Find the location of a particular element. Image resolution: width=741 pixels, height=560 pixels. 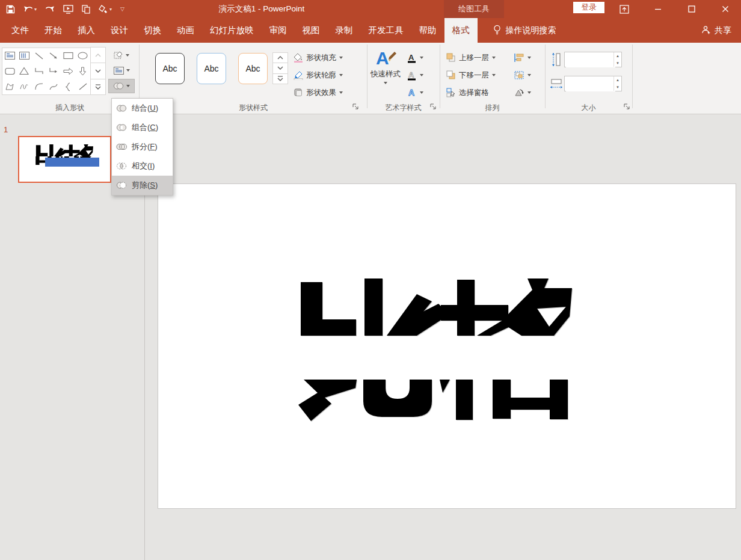

shape-style-swatch-1: Abc is located at coordinates (170, 69).